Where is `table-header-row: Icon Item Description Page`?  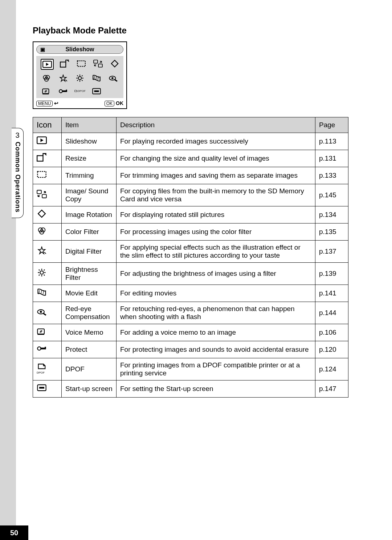 table-header-row: Icon Item Description Page is located at coordinates (191, 125).